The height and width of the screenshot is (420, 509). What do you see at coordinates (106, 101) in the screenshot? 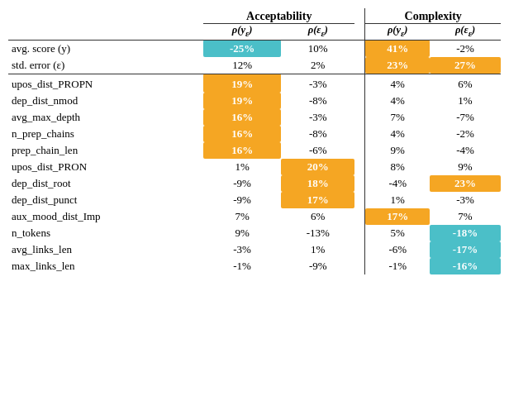
I see `row-label: dep_dist_nmod` at bounding box center [106, 101].